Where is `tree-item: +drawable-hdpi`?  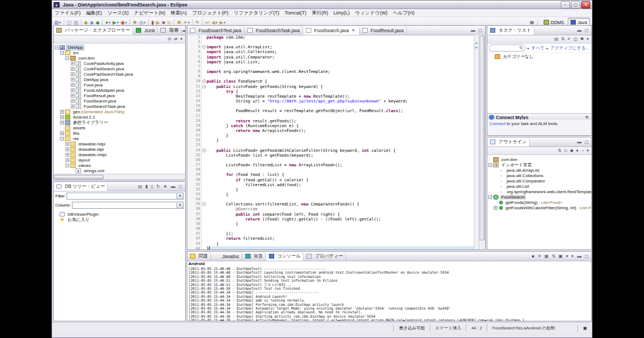
tree-item: +drawable-hdpi is located at coordinates (119, 144).